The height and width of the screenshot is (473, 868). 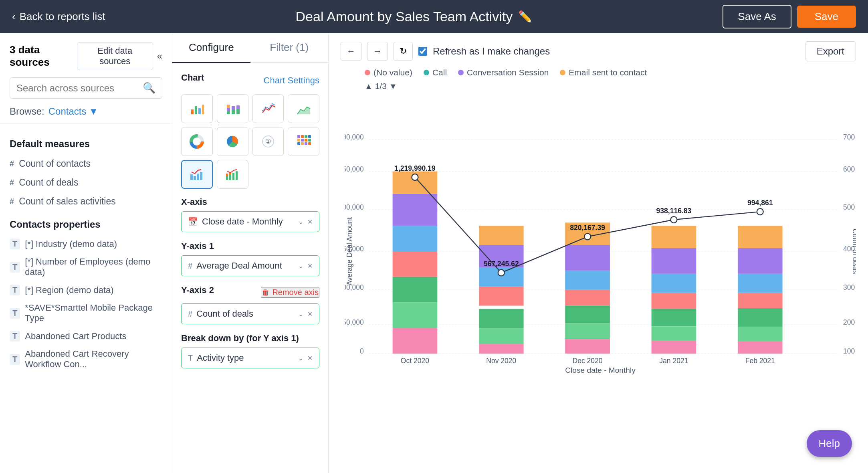 What do you see at coordinates (86, 144) in the screenshot?
I see `default-measures-title: Default measures` at bounding box center [86, 144].